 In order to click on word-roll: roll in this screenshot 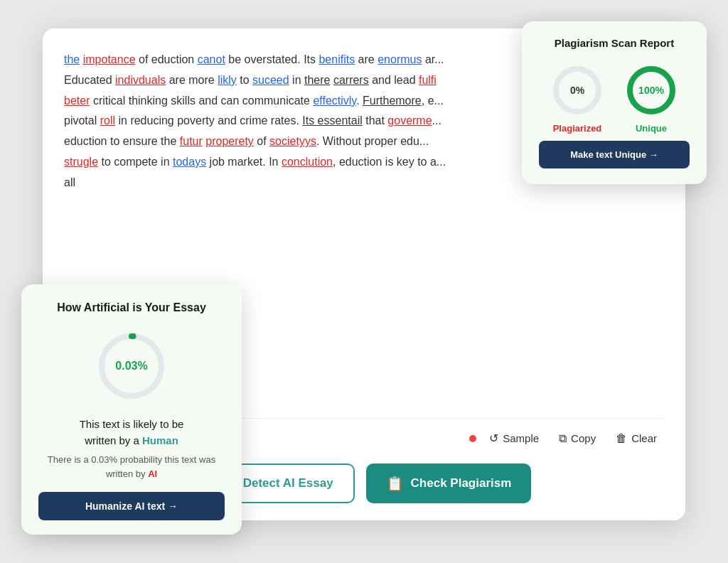, I will do `click(108, 121)`.